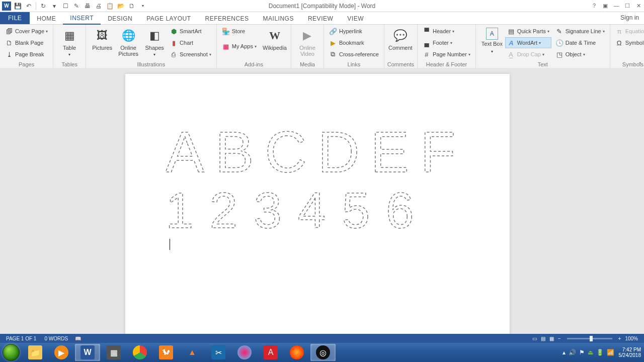  What do you see at coordinates (56, 339) in the screenshot?
I see `word-count: 0 WORDS` at bounding box center [56, 339].